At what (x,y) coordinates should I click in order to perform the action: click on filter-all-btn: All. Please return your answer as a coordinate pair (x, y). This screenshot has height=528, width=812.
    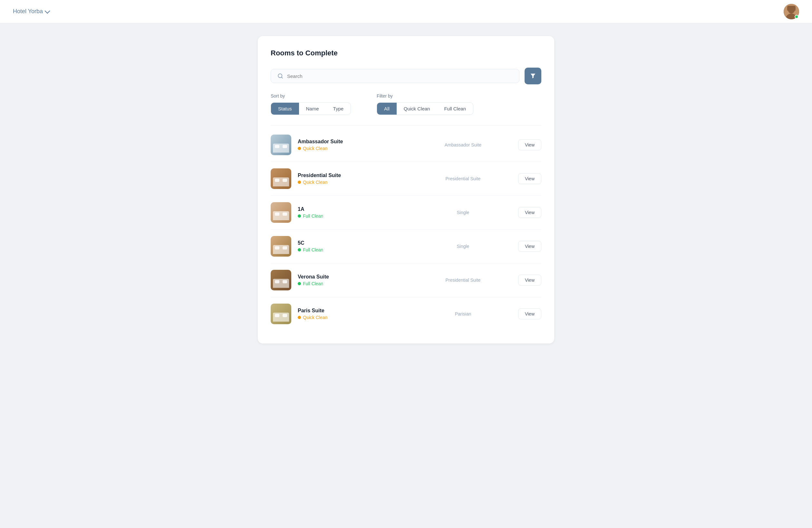
    Looking at the image, I should click on (387, 108).